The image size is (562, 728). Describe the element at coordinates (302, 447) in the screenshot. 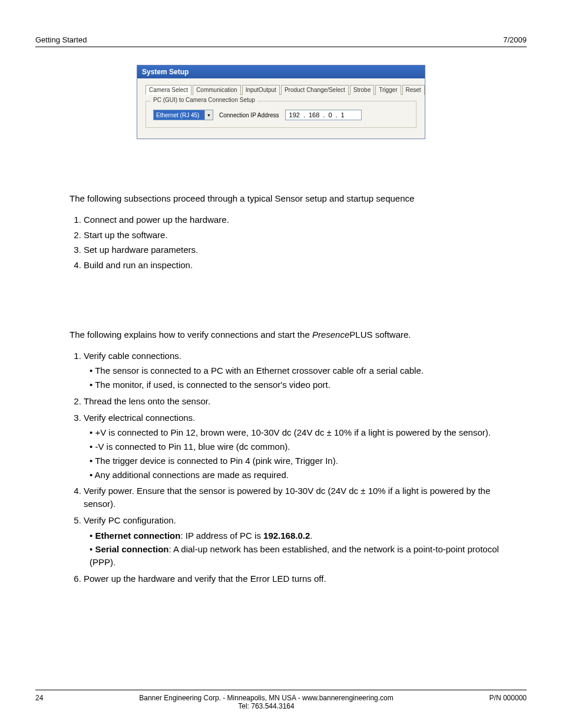

I see `bullet-item: -V is connected to Pin 11, blue wire (dc…` at that location.